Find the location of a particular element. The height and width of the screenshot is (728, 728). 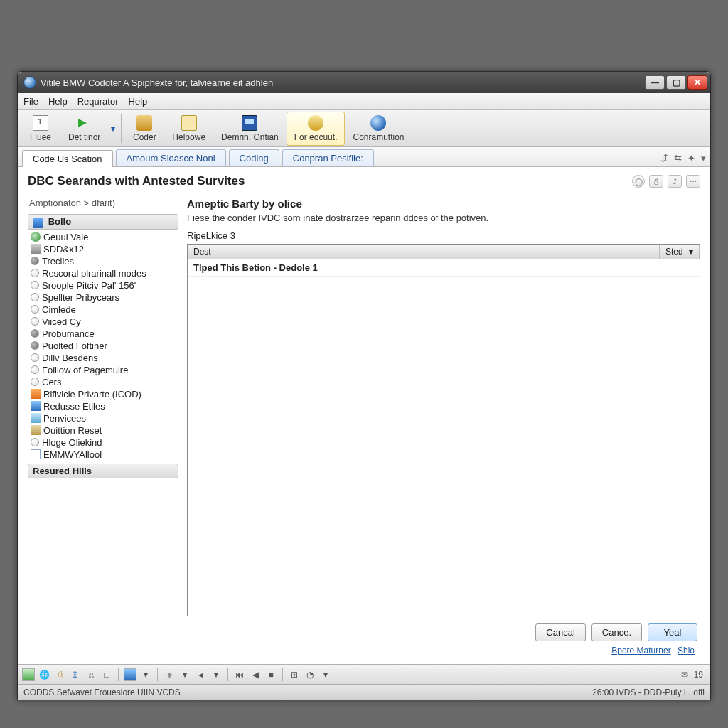

sidebar-item-label: Ouittion Reset is located at coordinates (73, 431).